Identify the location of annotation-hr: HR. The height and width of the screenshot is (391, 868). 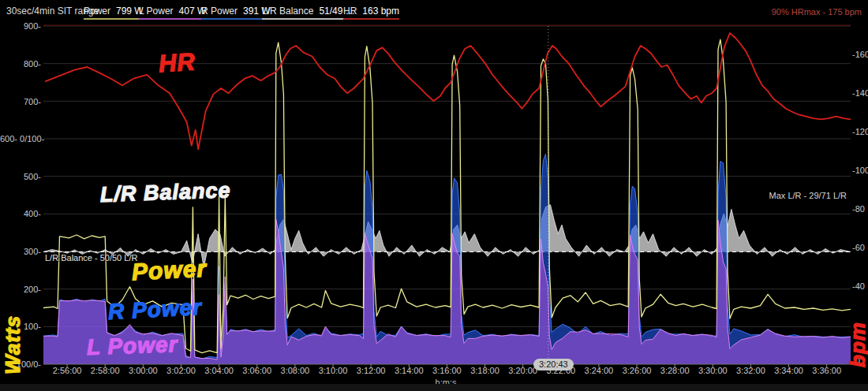
(177, 63).